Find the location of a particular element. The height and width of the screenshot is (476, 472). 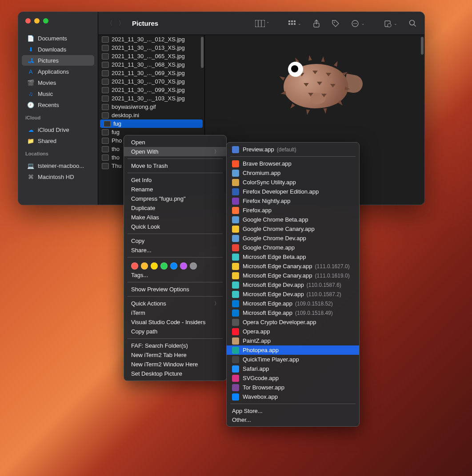

ctx-open: Open is located at coordinates (175, 142).